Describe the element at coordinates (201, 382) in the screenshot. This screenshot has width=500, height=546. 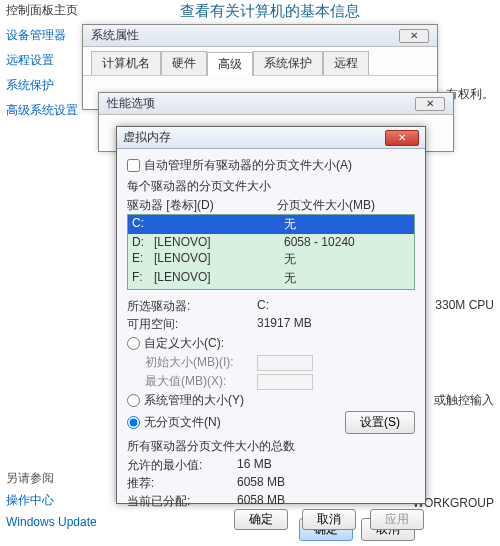
I see `max-size-label: 最大值(MB)(X):` at that location.